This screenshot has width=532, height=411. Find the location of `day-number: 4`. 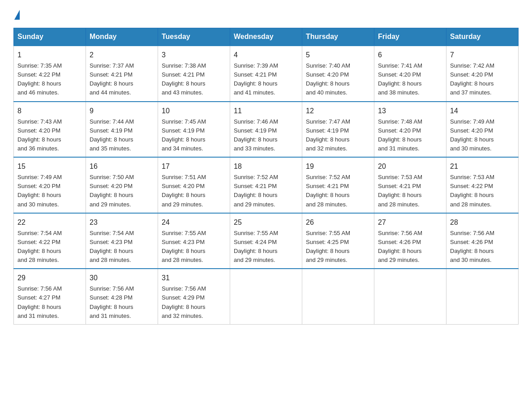

day-number: 4 is located at coordinates (266, 55).